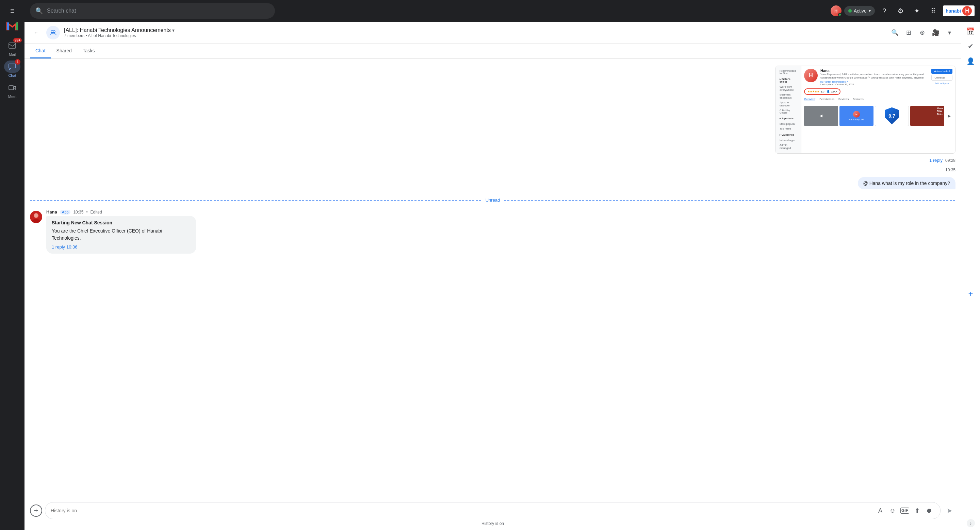  Describe the element at coordinates (895, 33) in the screenshot. I see `header-search-button: 🔍` at that location.